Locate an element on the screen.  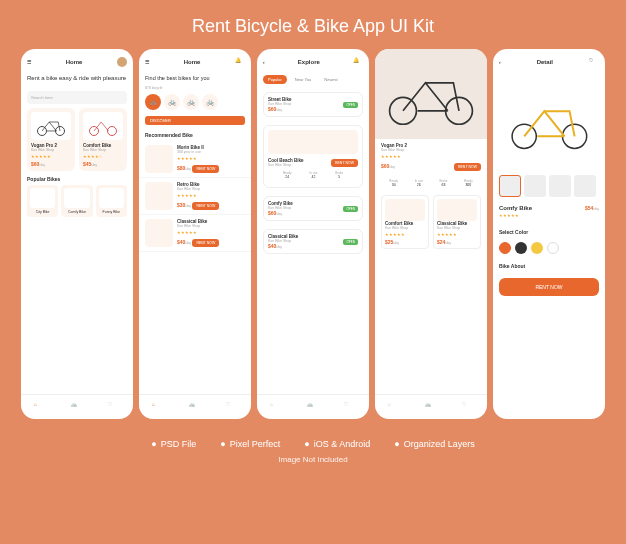
recommend-card: Comfort Bike Kun Bike Shop ★★★★★ $25/day is located at coordinates (405, 222).